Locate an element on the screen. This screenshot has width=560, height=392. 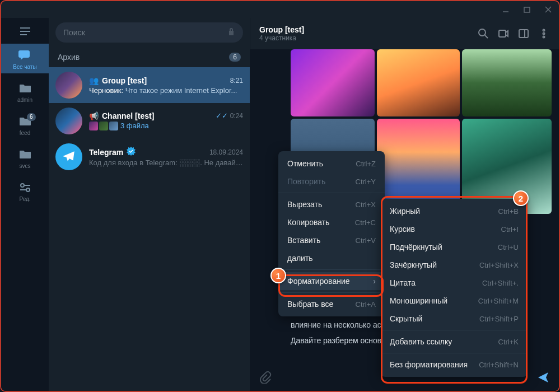
rail-admin: admin is located at coordinates (25, 92).